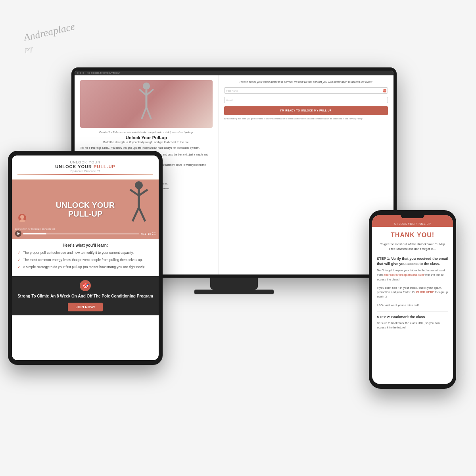 This screenshot has width=476, height=476. What do you see at coordinates (85, 171) in the screenshot?
I see `tablet-author: By Andrea Plancarte PT` at bounding box center [85, 171].